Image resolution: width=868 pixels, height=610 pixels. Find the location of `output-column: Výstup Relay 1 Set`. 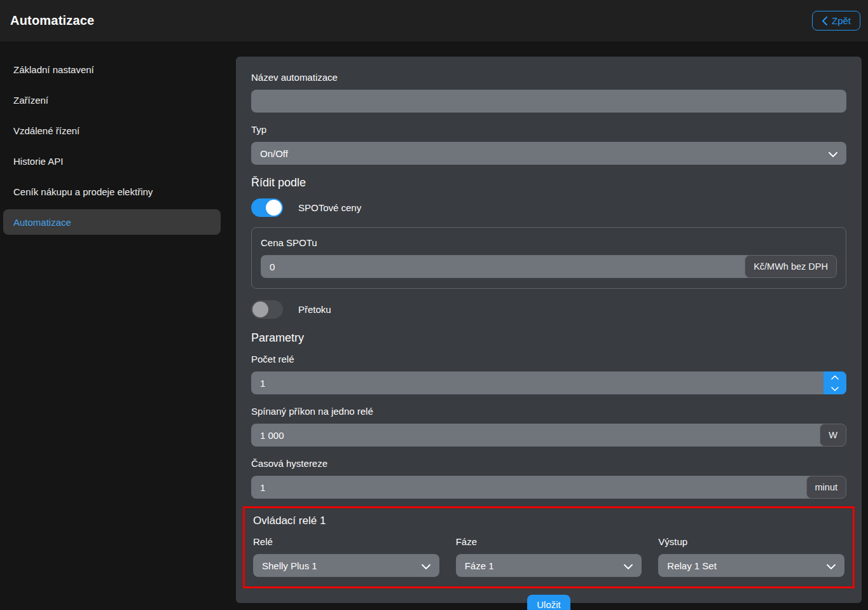

output-column: Výstup Relay 1 Set is located at coordinates (752, 557).